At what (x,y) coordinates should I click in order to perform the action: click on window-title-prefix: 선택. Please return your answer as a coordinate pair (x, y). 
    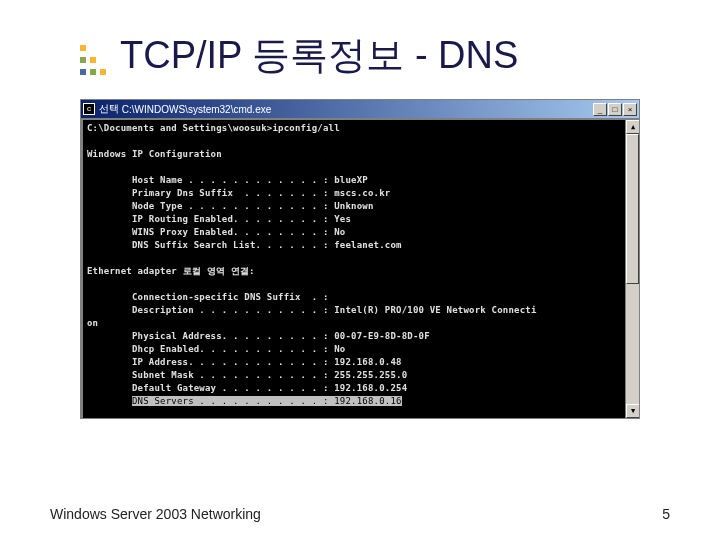
    Looking at the image, I should click on (109, 109).